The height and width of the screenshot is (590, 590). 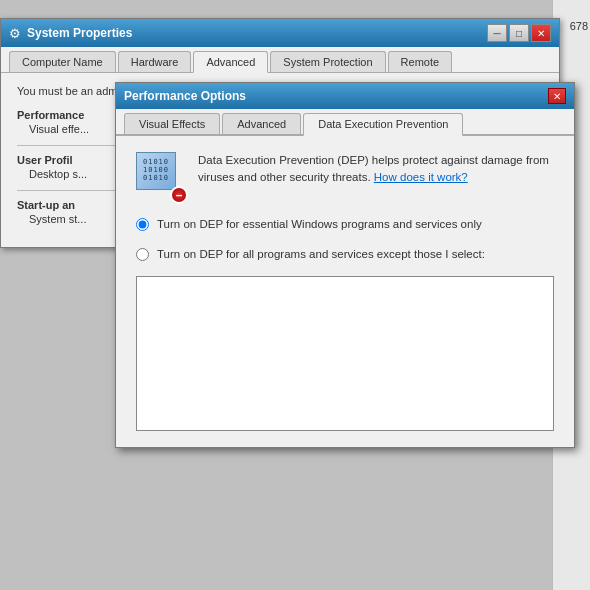 What do you see at coordinates (421, 177) in the screenshot?
I see `dep-link: How does it work?` at bounding box center [421, 177].